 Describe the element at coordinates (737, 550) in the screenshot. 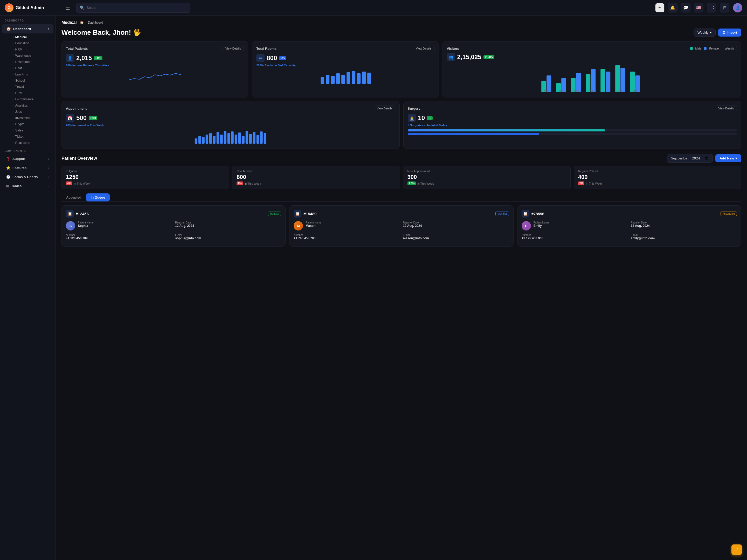

I see `scroll-to-top-button: ↗` at that location.